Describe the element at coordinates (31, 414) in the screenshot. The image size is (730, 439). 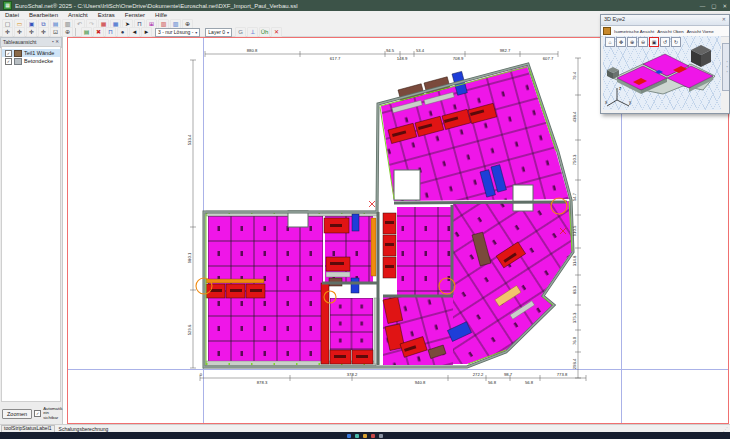
I see `tableau-panel-footer: Zoomen ✓ Automatik ein sichtbar` at that location.